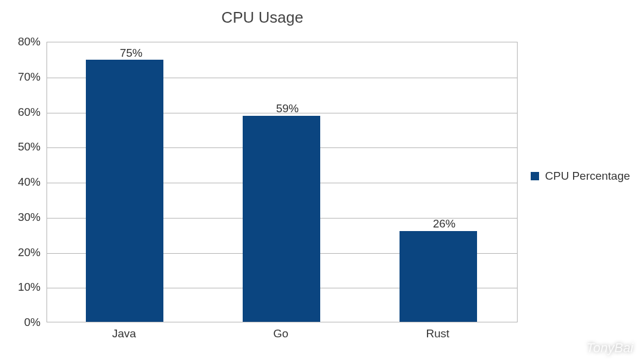 The height and width of the screenshot is (363, 644). Describe the element at coordinates (281, 219) in the screenshot. I see `bar-go` at that location.